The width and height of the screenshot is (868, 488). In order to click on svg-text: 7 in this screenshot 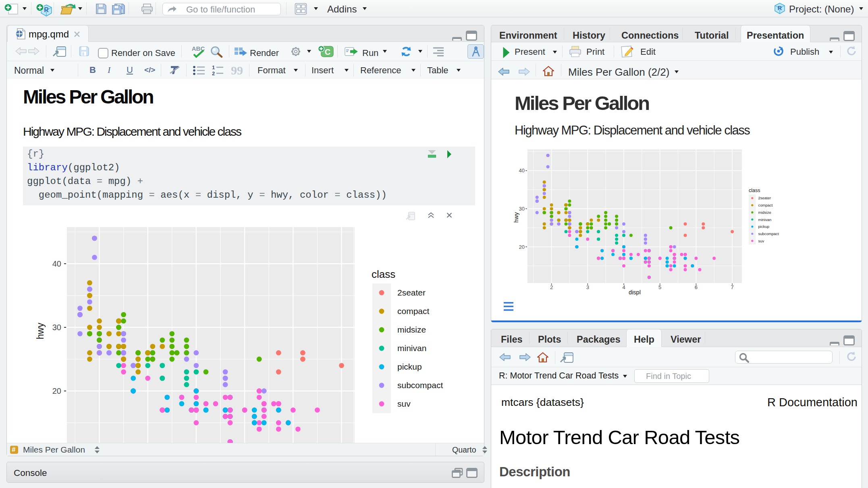, I will do `click(732, 287)`.